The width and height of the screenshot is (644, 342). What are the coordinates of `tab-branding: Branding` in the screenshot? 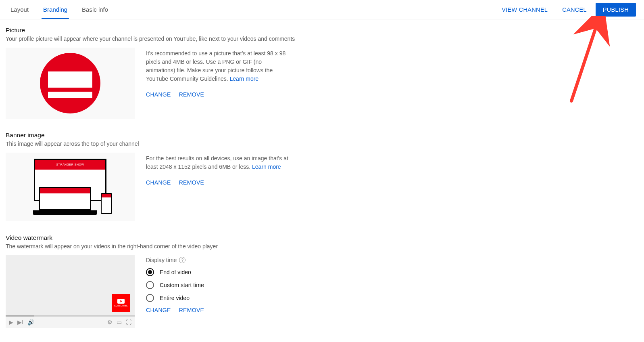 It's located at (55, 10).